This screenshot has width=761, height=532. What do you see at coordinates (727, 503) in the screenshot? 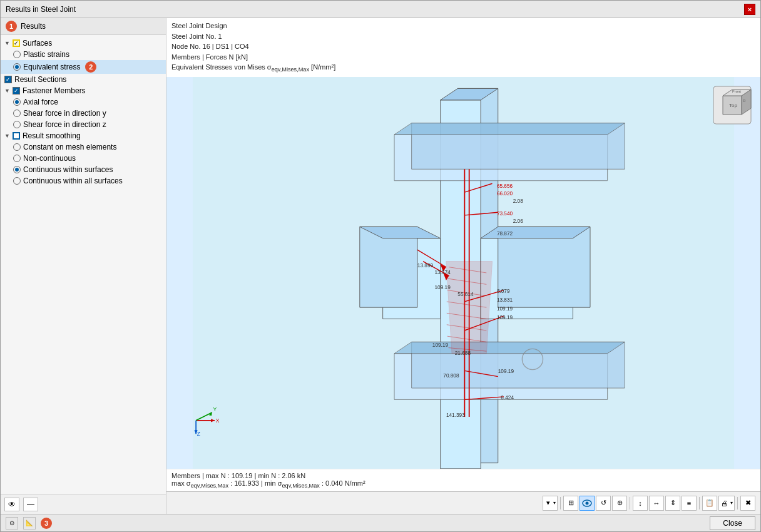
I see `print-btn: 🖨` at bounding box center [727, 503].